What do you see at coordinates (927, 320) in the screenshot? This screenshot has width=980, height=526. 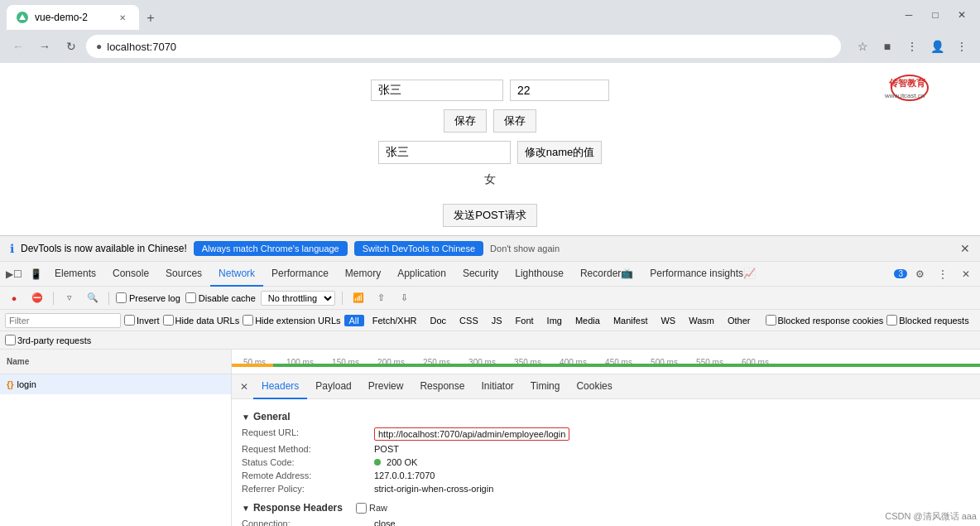 I see `blocked-requests-checkbox: Blocked requests` at bounding box center [927, 320].